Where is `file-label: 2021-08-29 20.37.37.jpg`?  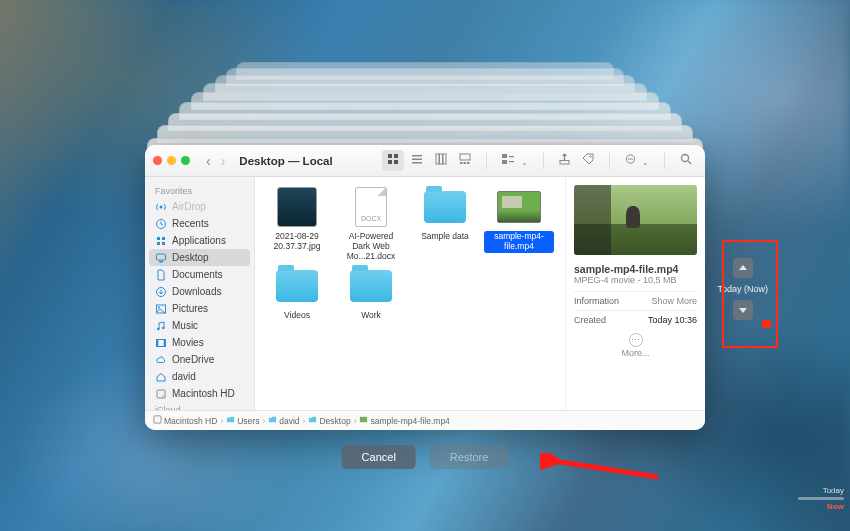
file-label: 2021-08-29 20.37.37.jpg is located at coordinates (297, 242).